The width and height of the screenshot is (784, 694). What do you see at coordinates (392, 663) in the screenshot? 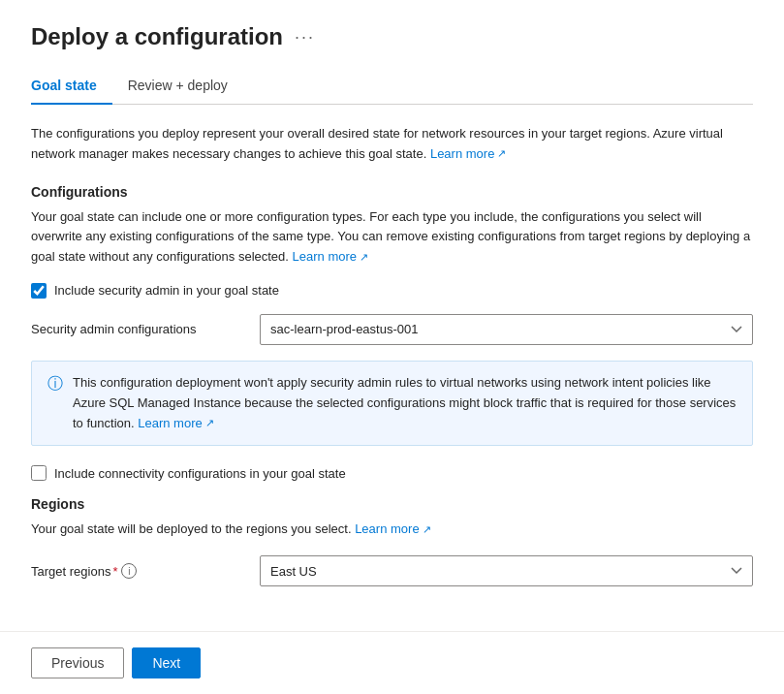
I see `footer: Previous Next` at bounding box center [392, 663].